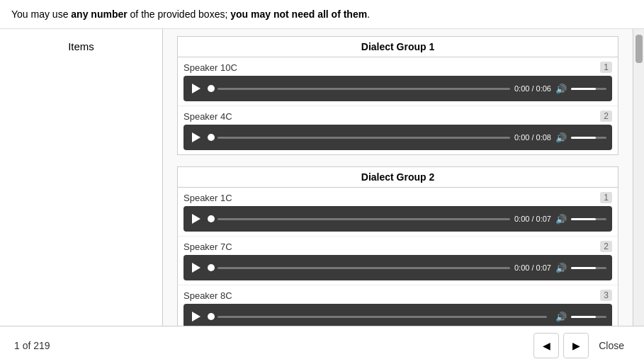  I want to click on audio-player: 0:00 / 0:08🔊, so click(398, 137).